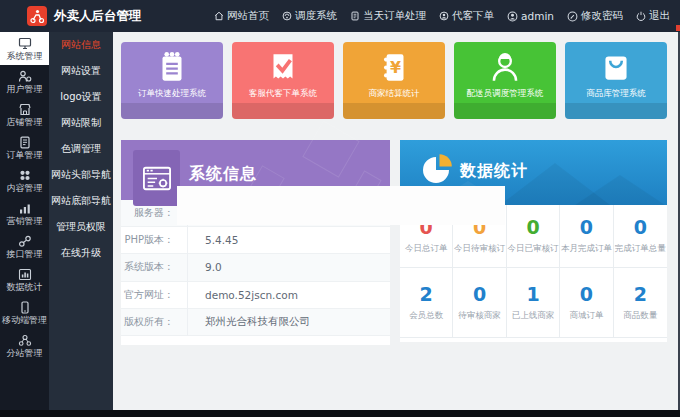 The height and width of the screenshot is (417, 680). What do you see at coordinates (25, 254) in the screenshot?
I see `sidebar-item-label: 接口管理` at bounding box center [25, 254].